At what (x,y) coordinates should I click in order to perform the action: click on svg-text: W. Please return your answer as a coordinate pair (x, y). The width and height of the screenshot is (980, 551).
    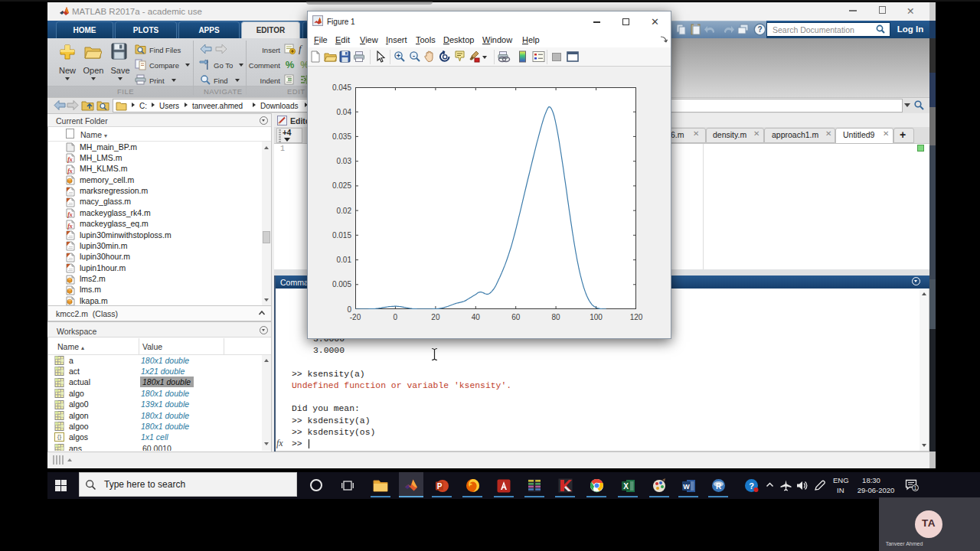
    Looking at the image, I should click on (686, 487).